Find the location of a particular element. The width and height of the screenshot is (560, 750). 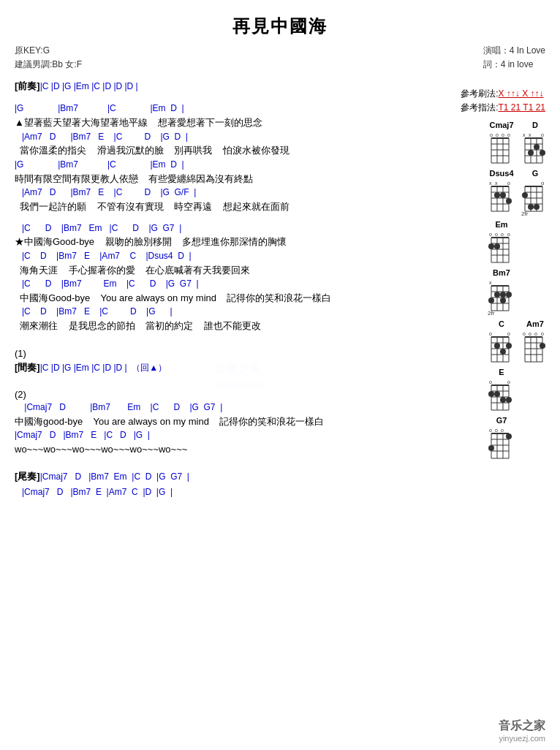

chord-cmaj7-diagram: o o o o is located at coordinates (502, 148).